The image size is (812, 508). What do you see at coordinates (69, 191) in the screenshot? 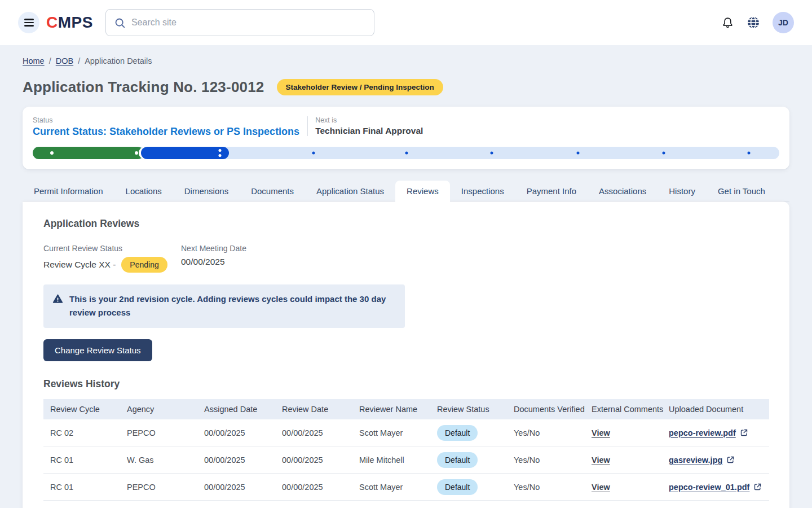
I see `tab-permit-information: Permit Information` at bounding box center [69, 191].